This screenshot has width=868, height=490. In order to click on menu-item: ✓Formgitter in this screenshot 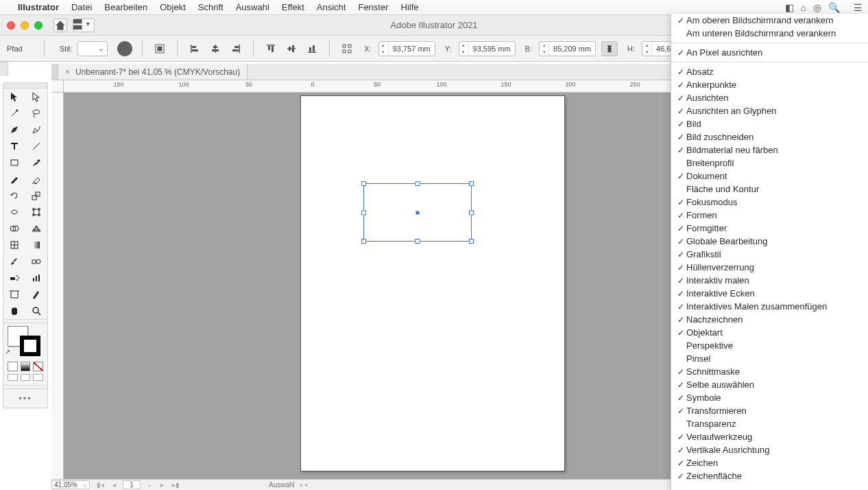, I will do `click(769, 228)`.